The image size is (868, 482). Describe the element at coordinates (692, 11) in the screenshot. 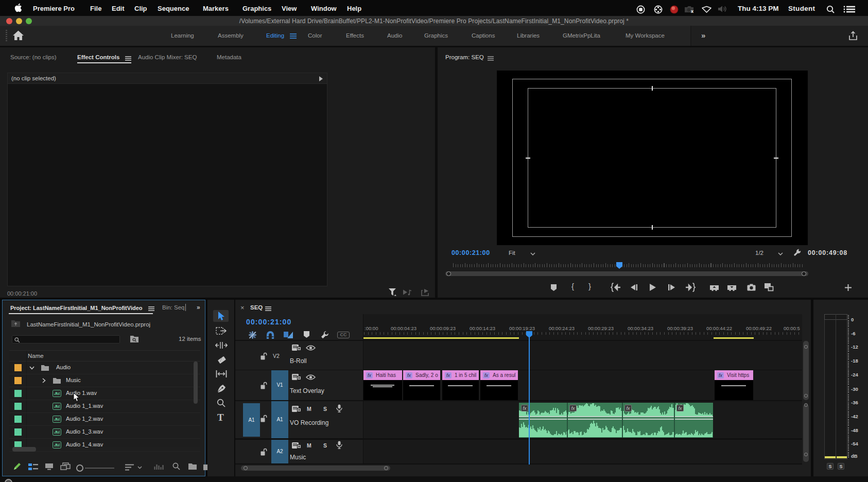

I see `svg-text: x` at that location.